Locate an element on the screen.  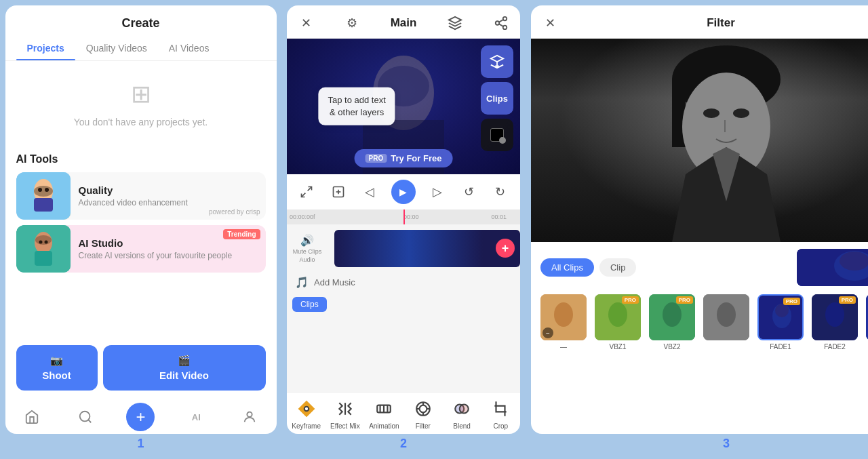
profile-icon is located at coordinates (250, 417).